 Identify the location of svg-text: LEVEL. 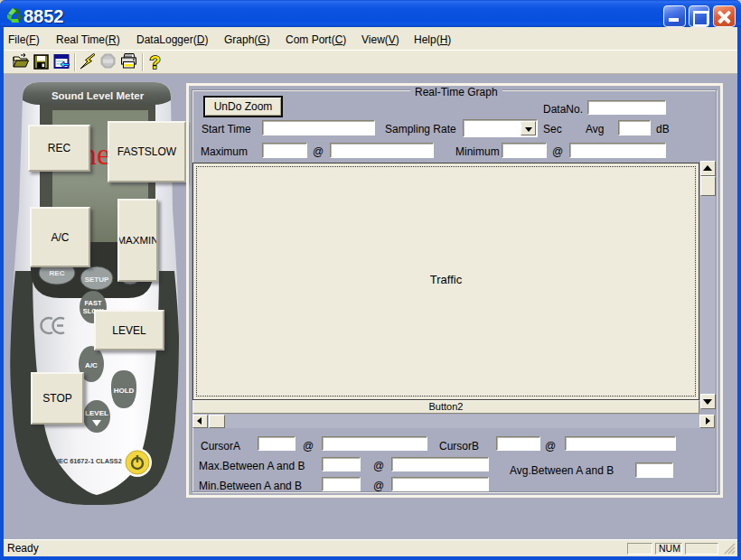
(97, 414).